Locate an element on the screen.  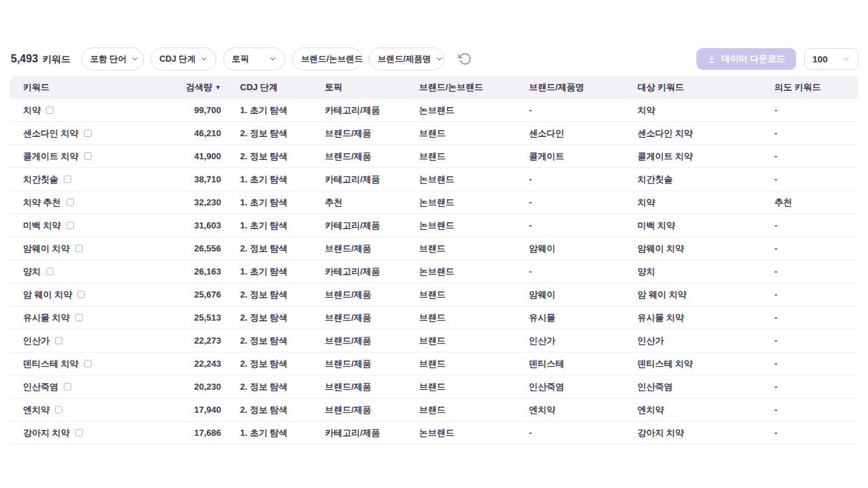
table-row: 양치26,1631. 초기 탐색카테고리/제품논브랜드-양치- is located at coordinates (434, 272).